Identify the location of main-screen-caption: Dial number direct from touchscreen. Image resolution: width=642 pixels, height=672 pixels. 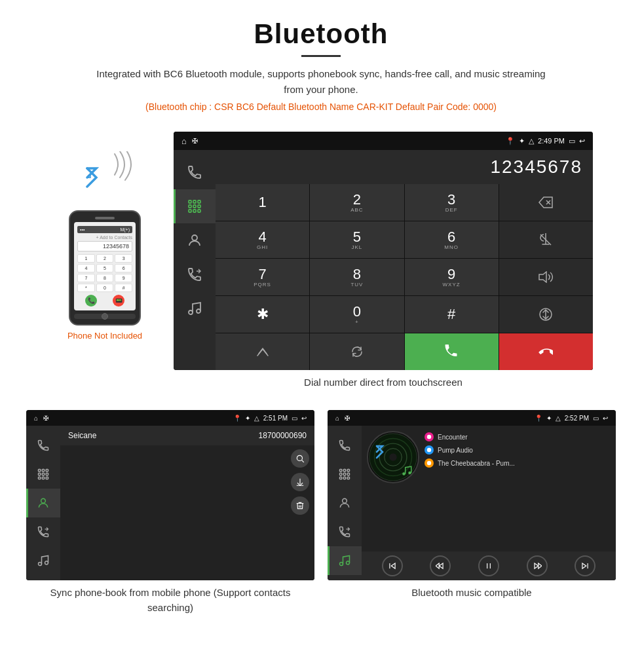
(383, 383).